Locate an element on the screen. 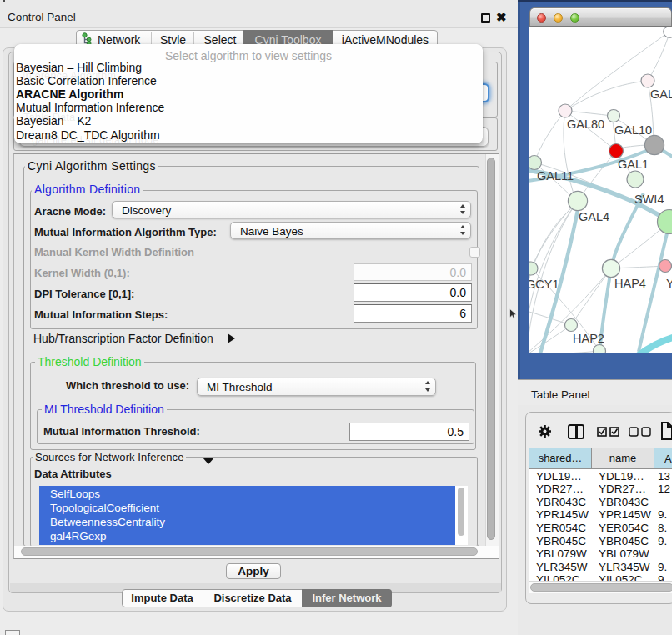  svg-text: HAP2 is located at coordinates (589, 338).